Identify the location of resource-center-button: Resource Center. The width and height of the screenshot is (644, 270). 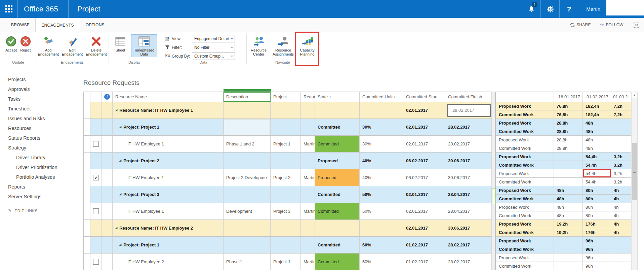
(259, 46).